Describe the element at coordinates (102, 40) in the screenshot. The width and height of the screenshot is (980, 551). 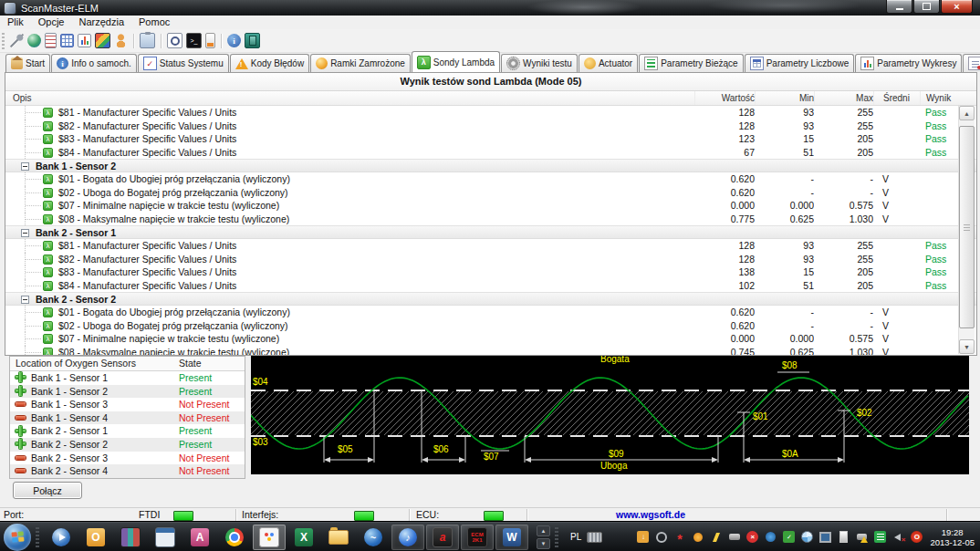
I see `media-toolbar-icon` at that location.